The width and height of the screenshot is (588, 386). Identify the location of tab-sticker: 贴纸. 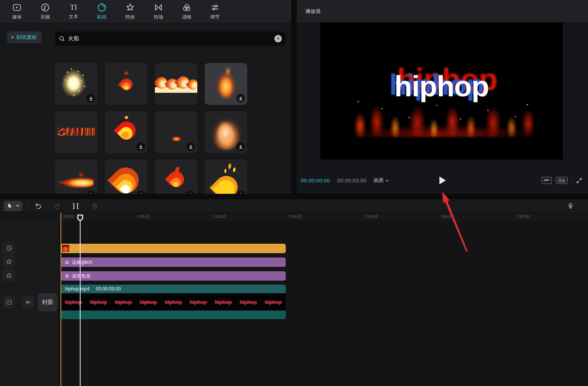
(102, 11).